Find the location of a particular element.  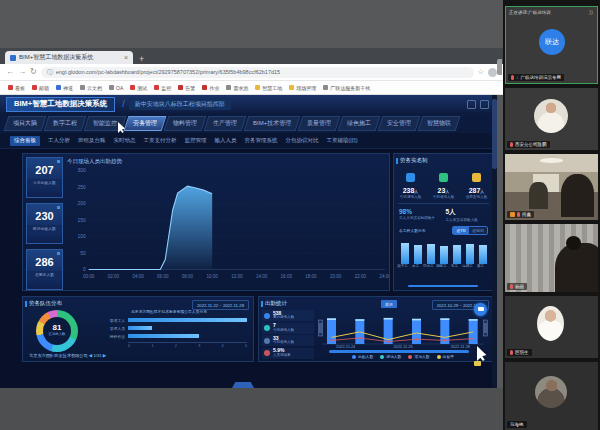

active-speaker-tile: 正在讲话:广联达培训 )) 联达 ↓ 广联达培训演示专用 is located at coordinates (552, 45).